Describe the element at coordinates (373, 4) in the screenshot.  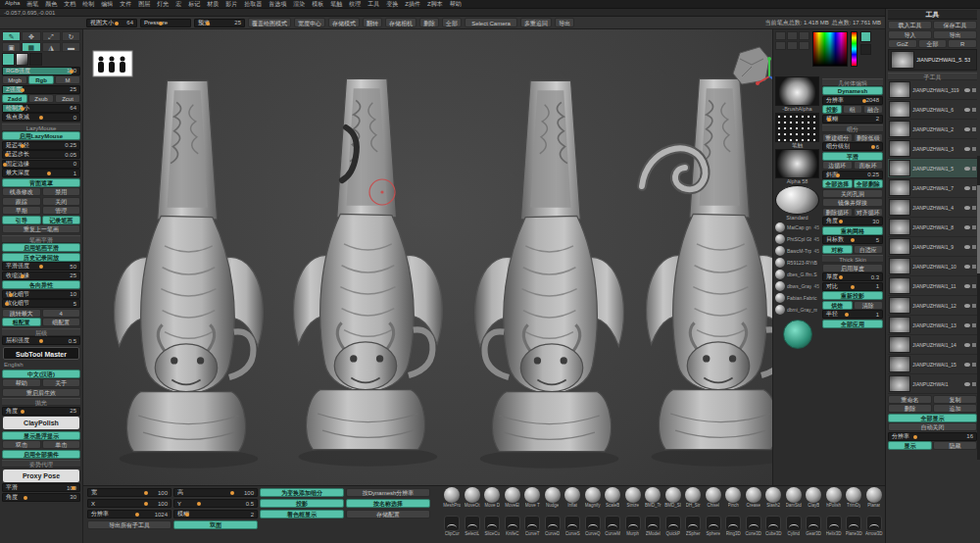
I see `menu-item-19: 工具` at that location.